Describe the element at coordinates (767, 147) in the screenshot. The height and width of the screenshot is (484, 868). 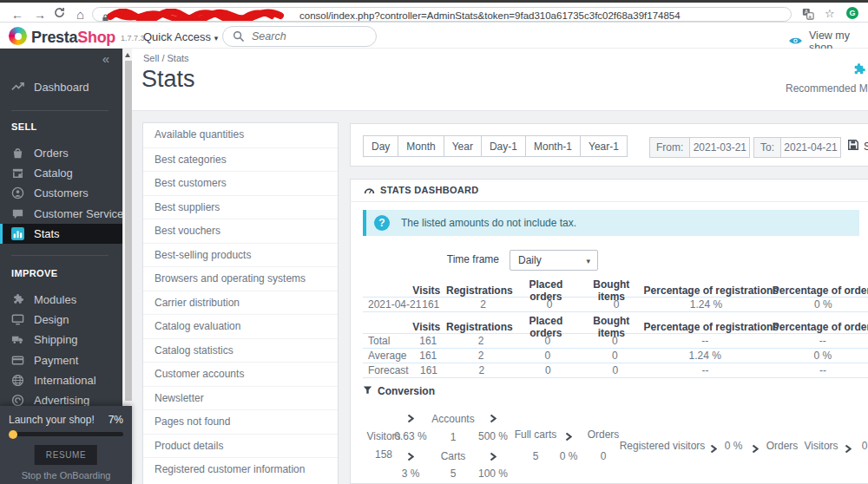
I see `to-label: To:` at that location.